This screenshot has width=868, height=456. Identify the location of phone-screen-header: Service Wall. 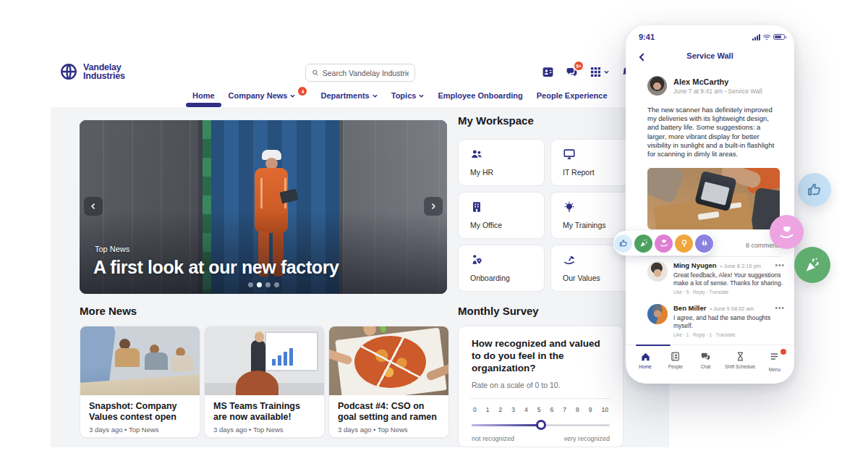
(710, 58).